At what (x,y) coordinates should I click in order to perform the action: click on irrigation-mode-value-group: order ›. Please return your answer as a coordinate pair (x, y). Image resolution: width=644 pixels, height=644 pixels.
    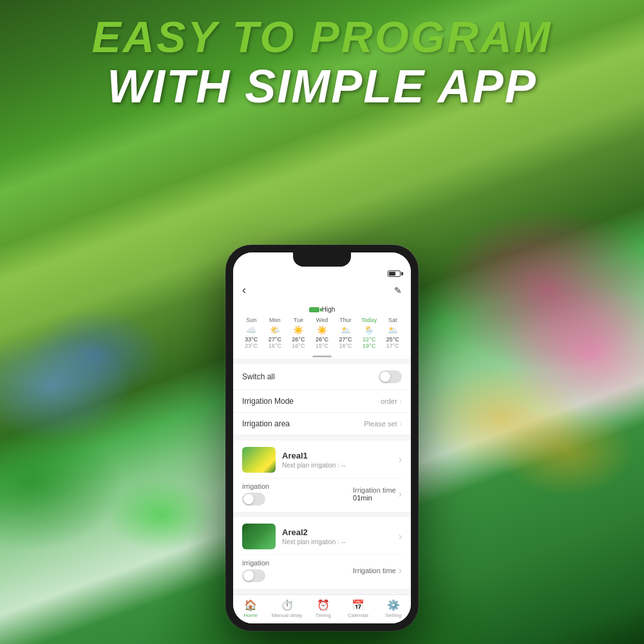
    Looking at the image, I should click on (392, 401).